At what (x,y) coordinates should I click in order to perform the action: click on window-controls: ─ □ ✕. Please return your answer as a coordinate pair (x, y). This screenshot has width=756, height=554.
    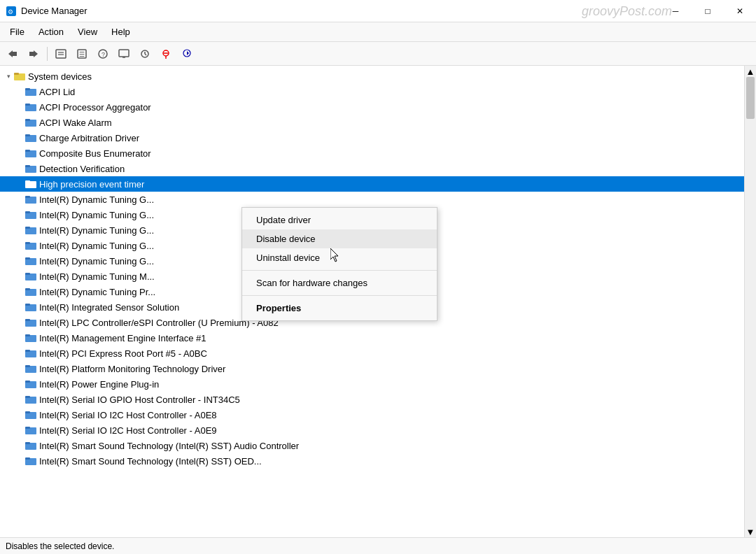
    Looking at the image, I should click on (708, 11).